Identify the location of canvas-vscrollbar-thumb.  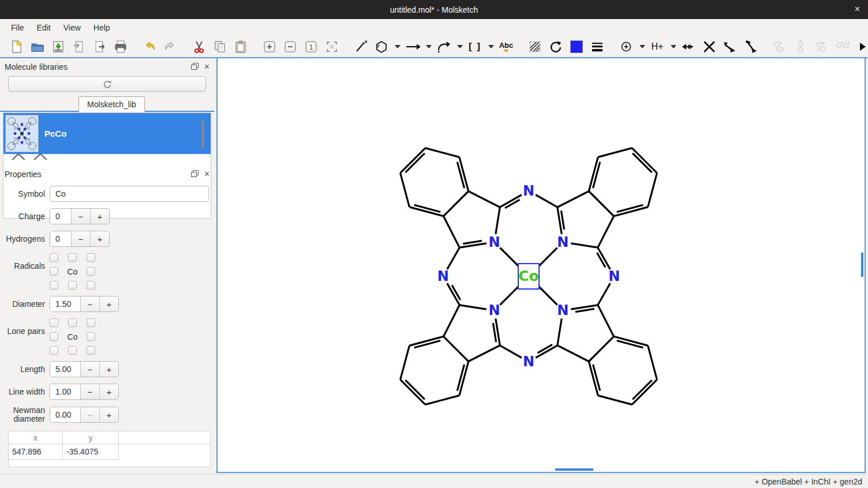
(862, 265).